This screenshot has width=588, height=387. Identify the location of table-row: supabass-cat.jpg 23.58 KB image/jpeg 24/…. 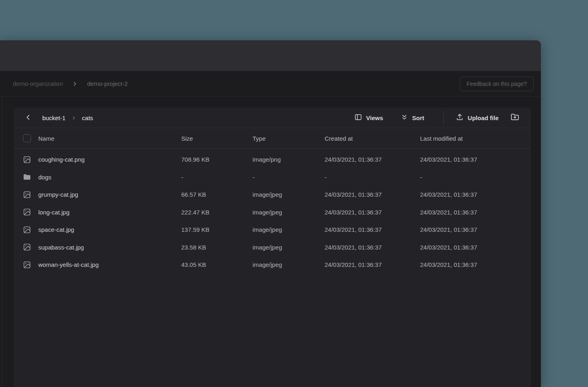
(272, 248).